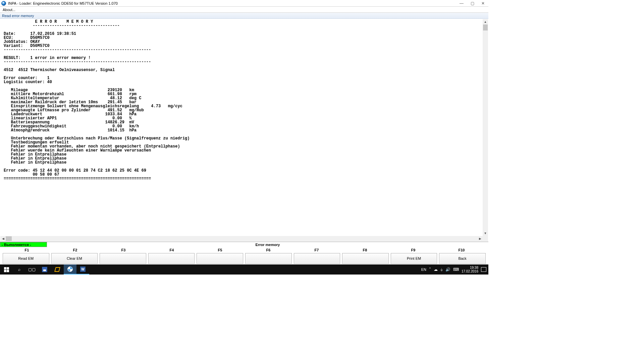  I want to click on fkey-f6-button, so click(268, 258).